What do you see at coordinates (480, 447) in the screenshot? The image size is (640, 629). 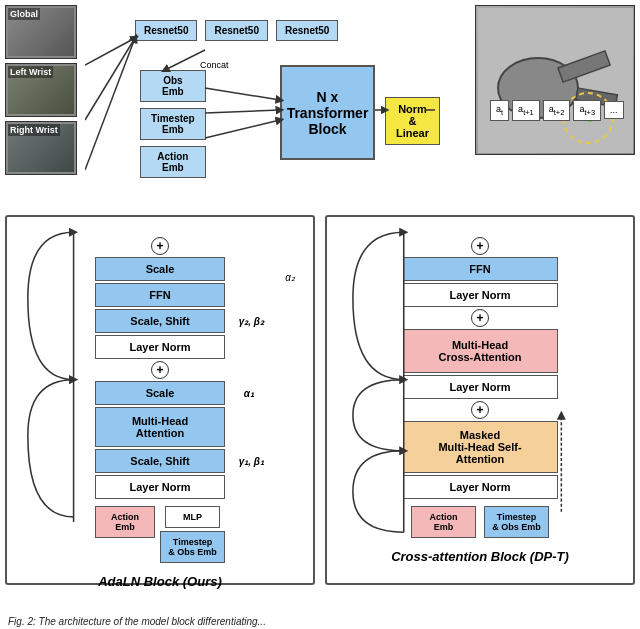 I see `cross-masked-attn: MaskedMulti-Head Self-Attention` at bounding box center [480, 447].